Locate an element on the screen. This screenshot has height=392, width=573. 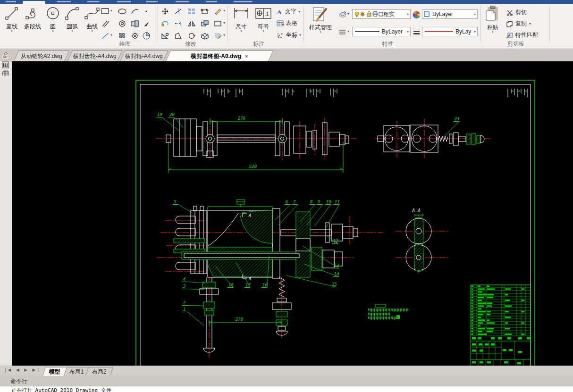
arc-tool-icon is located at coordinates (135, 11).